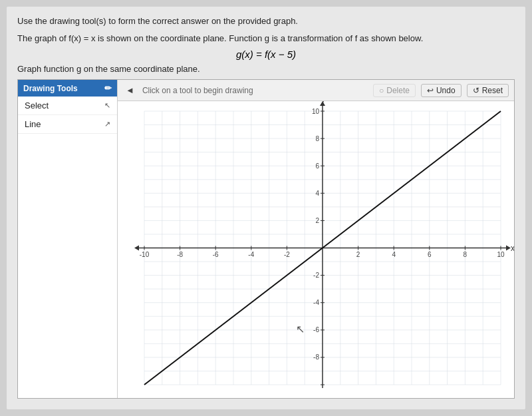 This screenshot has width=532, height=416. Describe the element at coordinates (316, 91) in the screenshot. I see `toolbar: ◄ Click on a tool to begin drawing ○ Del…` at that location.